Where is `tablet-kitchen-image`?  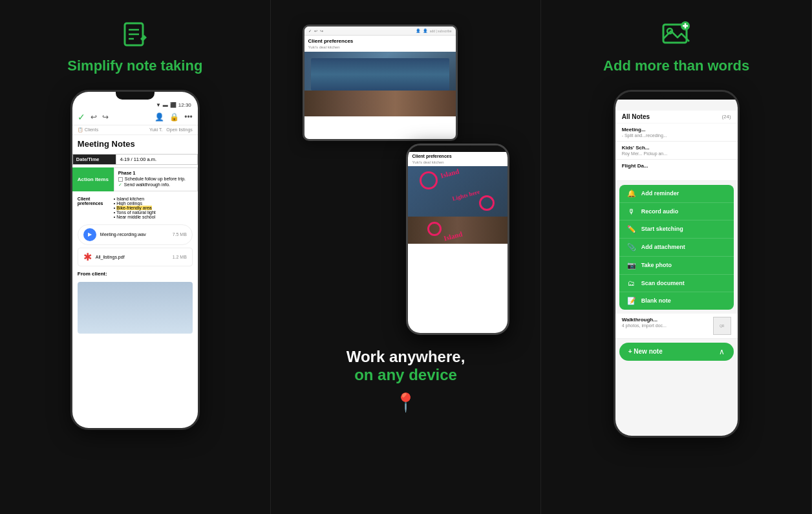 tablet-kitchen-image is located at coordinates (380, 84).